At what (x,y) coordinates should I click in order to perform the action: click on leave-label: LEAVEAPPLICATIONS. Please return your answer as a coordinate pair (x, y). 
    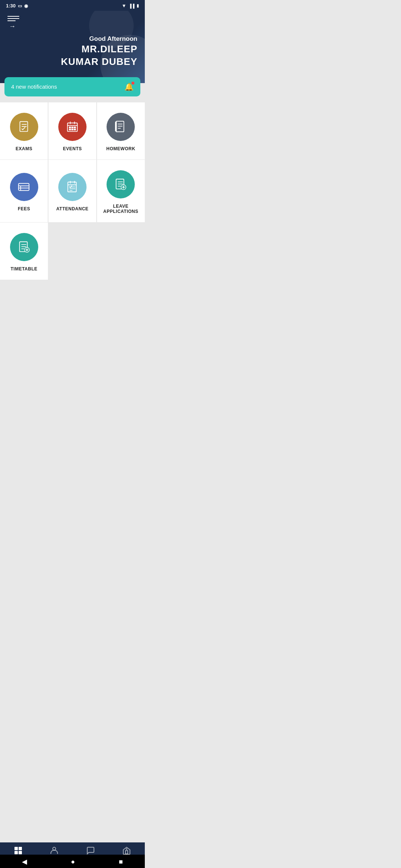
    Looking at the image, I should click on (121, 209).